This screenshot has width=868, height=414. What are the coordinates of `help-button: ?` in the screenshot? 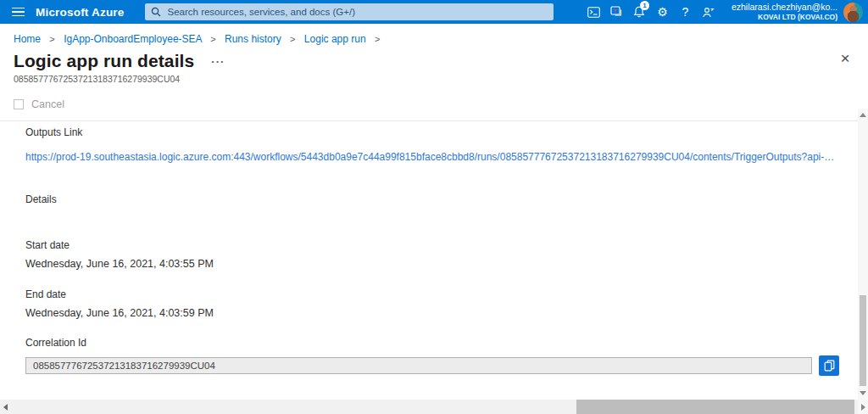 It's located at (685, 12).